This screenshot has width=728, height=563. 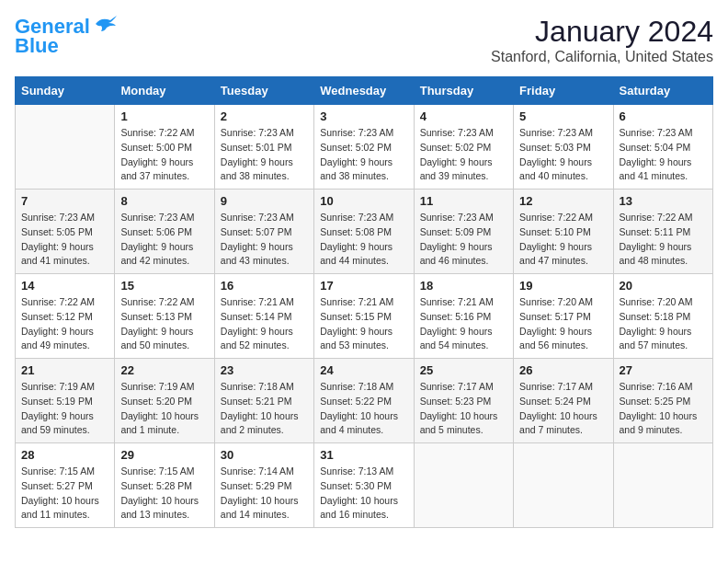 What do you see at coordinates (664, 339) in the screenshot?
I see `daylight-text: Daylight: 9 hours and 57 minutes.` at bounding box center [664, 339].